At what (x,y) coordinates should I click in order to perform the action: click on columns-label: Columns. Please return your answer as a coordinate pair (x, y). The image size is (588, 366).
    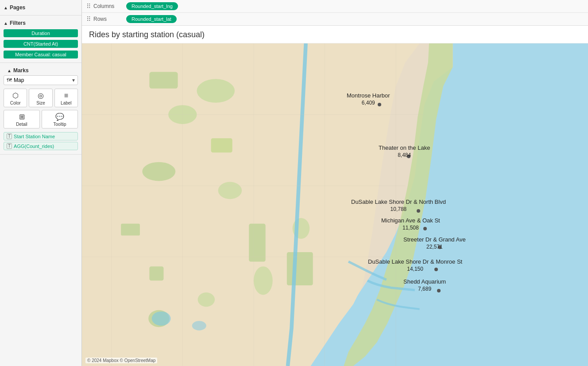
    Looking at the image, I should click on (104, 6).